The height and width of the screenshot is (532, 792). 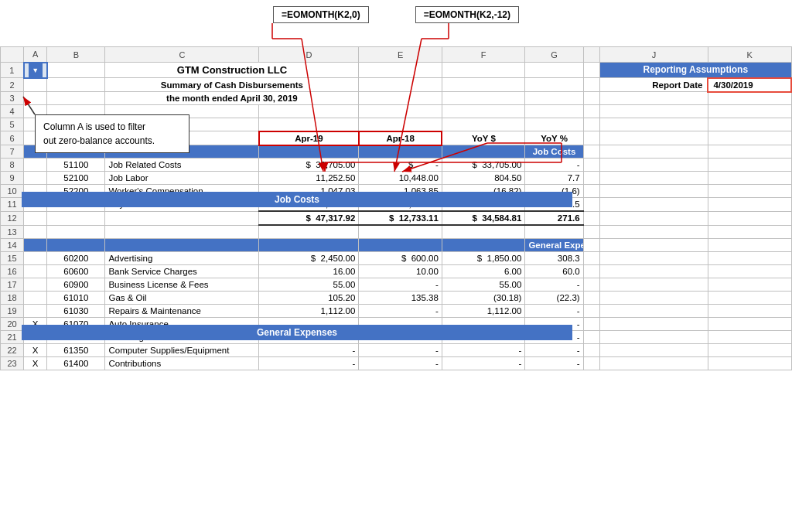 I want to click on cell-15k, so click(x=749, y=258).